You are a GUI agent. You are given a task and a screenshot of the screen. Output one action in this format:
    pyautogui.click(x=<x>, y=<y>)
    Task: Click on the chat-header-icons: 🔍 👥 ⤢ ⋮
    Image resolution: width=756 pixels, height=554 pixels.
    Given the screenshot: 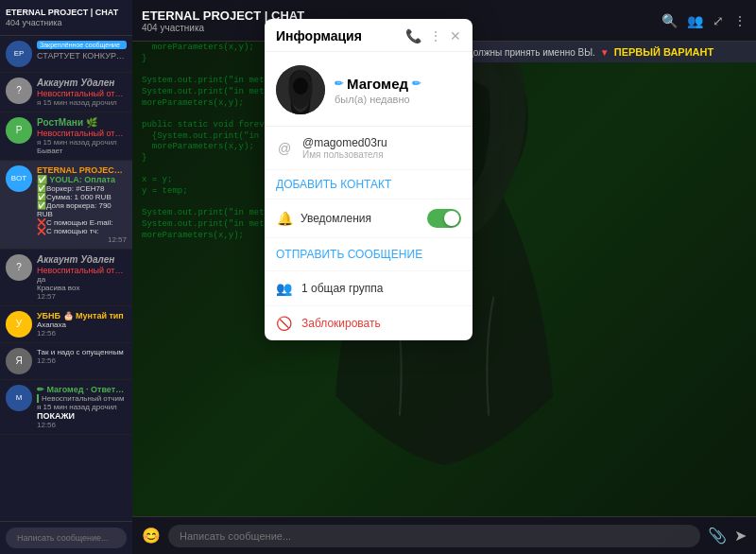 What is the action you would take?
    pyautogui.click(x=704, y=21)
    